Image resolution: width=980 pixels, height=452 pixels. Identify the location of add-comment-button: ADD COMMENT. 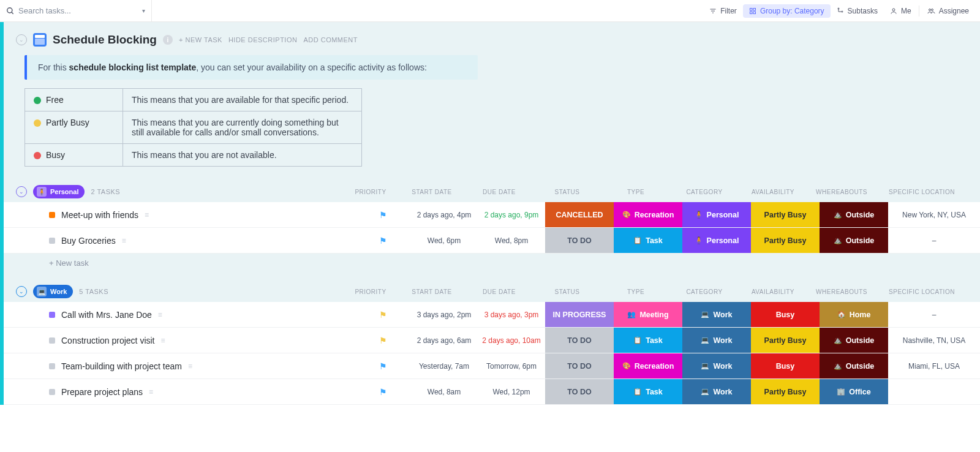
(331, 40).